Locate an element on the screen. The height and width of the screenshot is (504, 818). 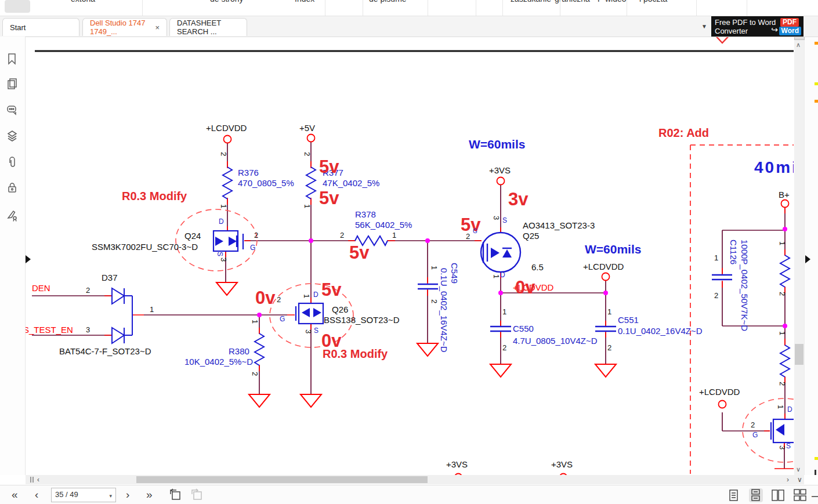
vertical-scrollbar-thumb is located at coordinates (799, 354).